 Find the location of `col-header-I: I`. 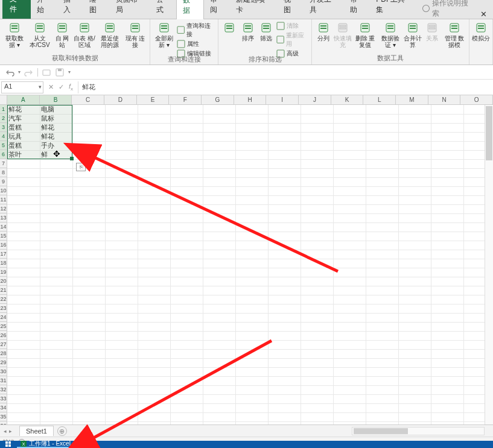

col-header-I: I is located at coordinates (282, 100).